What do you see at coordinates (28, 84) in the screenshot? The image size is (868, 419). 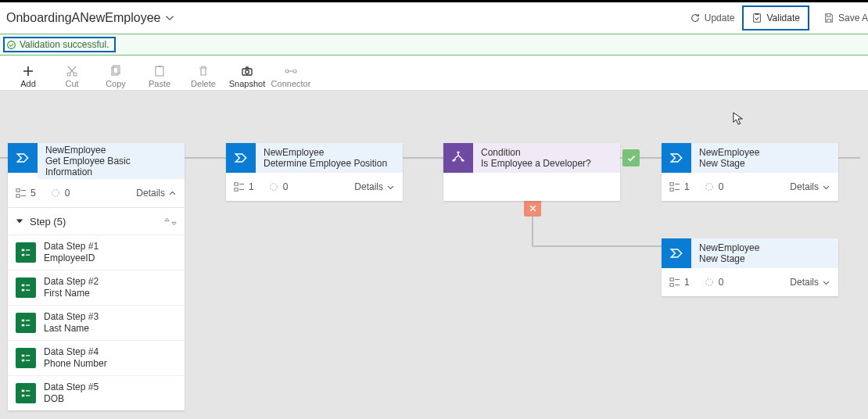 I see `add-label: Add` at bounding box center [28, 84].